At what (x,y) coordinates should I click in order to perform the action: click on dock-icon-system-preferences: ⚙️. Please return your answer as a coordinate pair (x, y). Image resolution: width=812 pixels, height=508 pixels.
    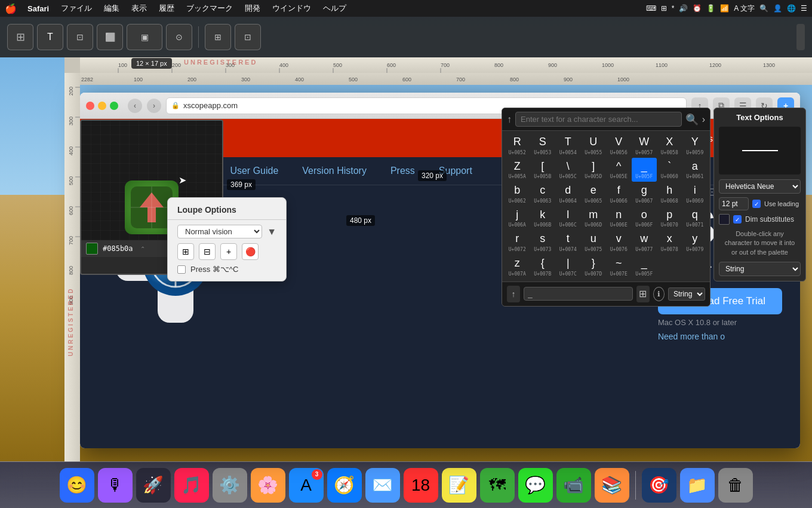
    Looking at the image, I should click on (230, 485).